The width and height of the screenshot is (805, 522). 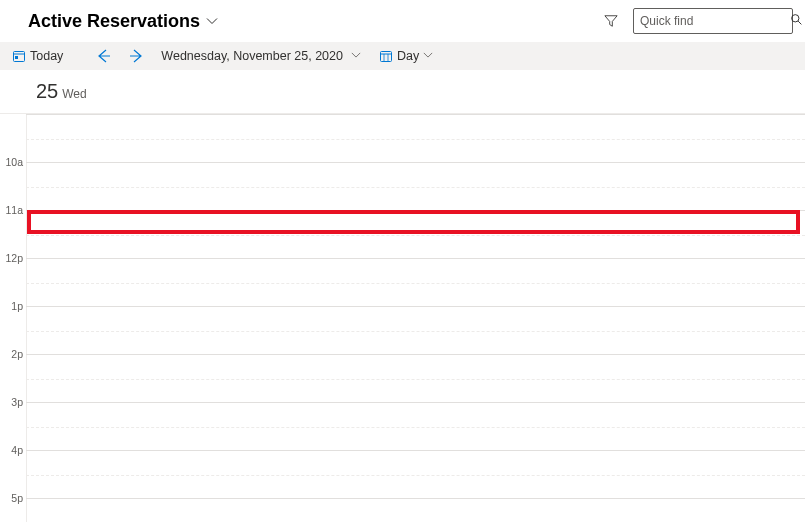 What do you see at coordinates (13, 276) in the screenshot?
I see `hour-label: 12p` at bounding box center [13, 276].